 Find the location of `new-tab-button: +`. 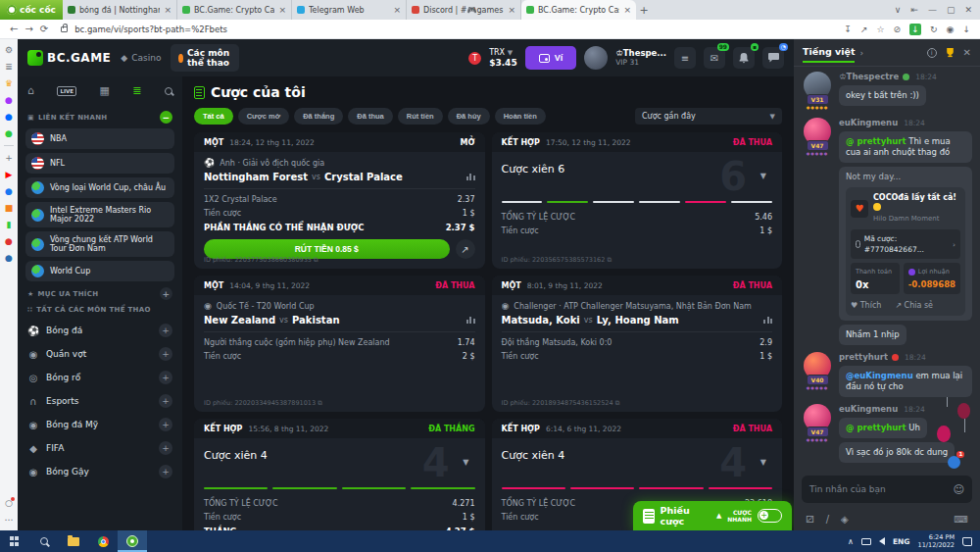

new-tab-button: + is located at coordinates (644, 10).